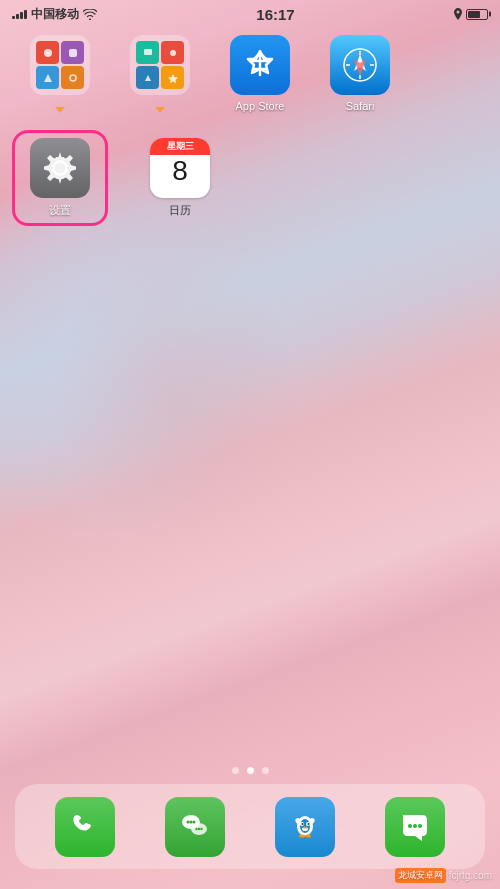 This screenshot has height=889, width=500. I want to click on folder1-mini4, so click(72, 78).